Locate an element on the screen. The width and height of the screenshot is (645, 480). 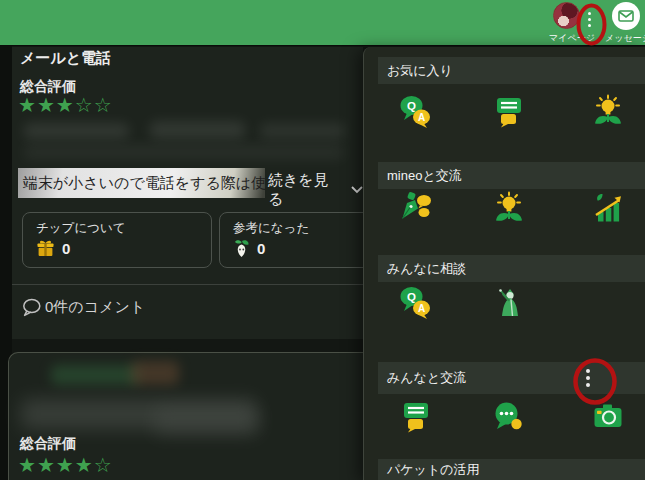
read-more-label: 続きを見る is located at coordinates (306, 190).